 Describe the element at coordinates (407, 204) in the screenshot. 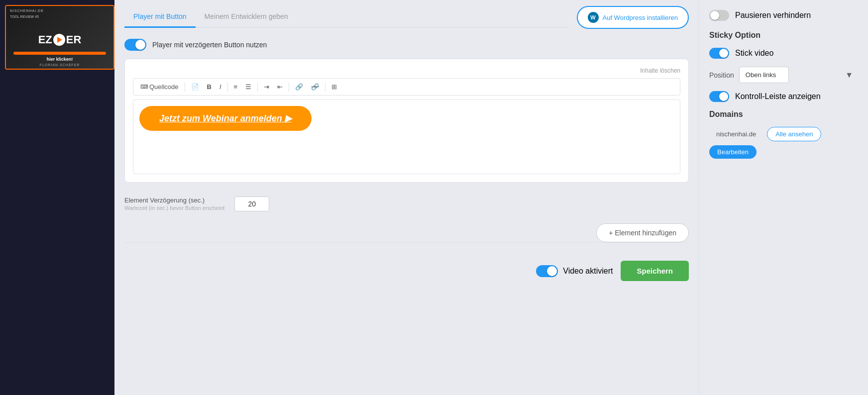

I see `delay-row: Element Verzögerung (sec.) Wartezeit (in…` at that location.